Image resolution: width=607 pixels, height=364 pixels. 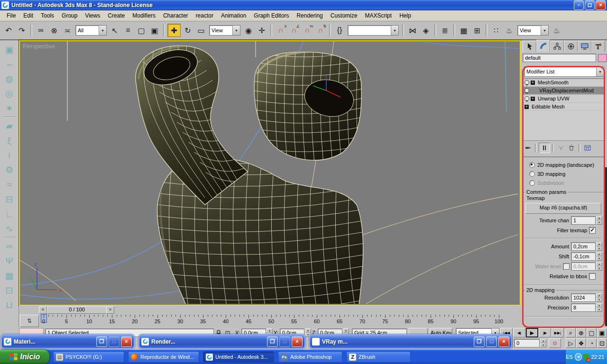 What do you see at coordinates (54, 30) in the screenshot?
I see `unlink-selection-icon: ⊗` at bounding box center [54, 30].